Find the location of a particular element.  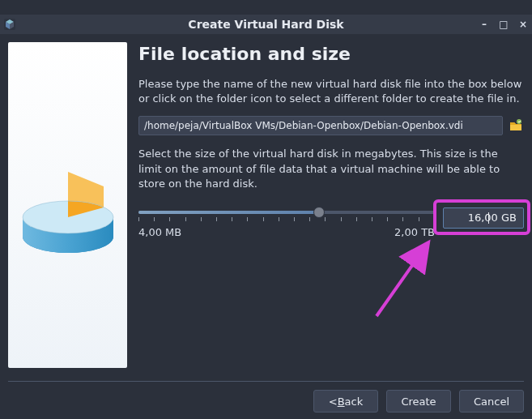

window-title: Create Virtual Hard Disk is located at coordinates (266, 24).